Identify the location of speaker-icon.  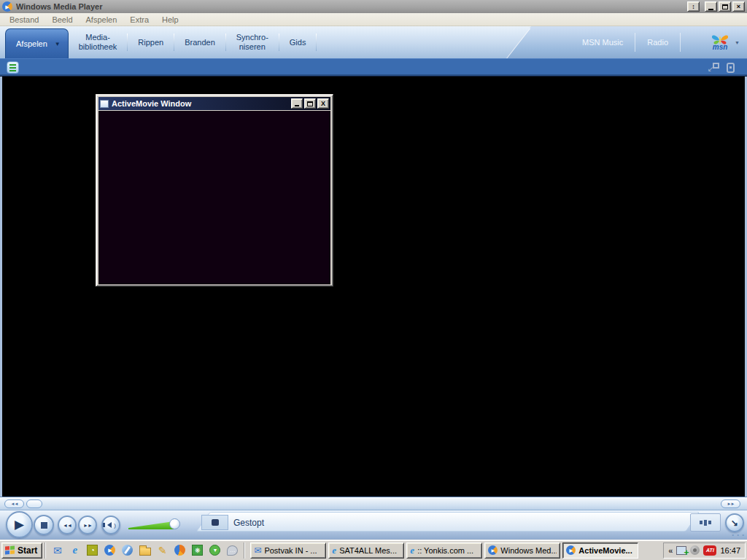
(108, 525).